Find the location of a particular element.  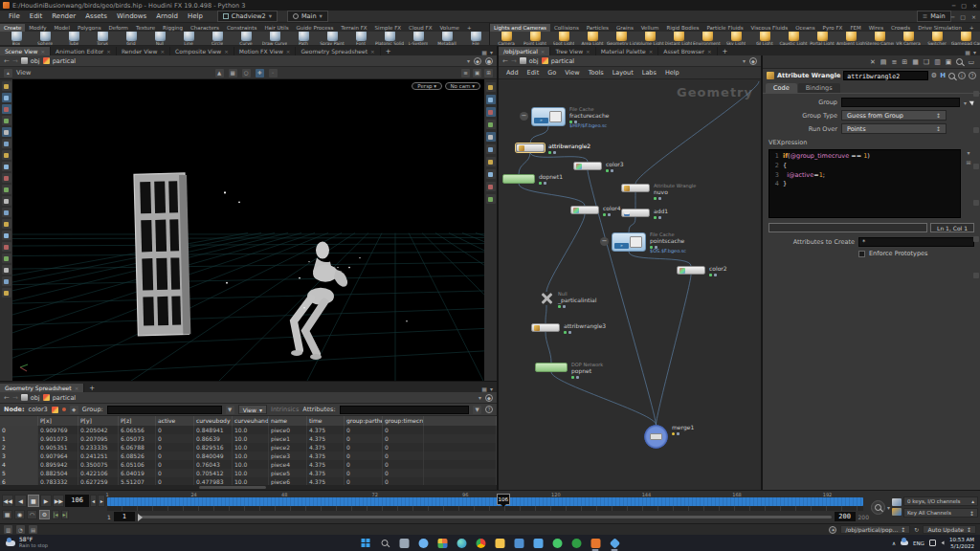

shelf-tool-area-light: Area Light is located at coordinates (592, 38).